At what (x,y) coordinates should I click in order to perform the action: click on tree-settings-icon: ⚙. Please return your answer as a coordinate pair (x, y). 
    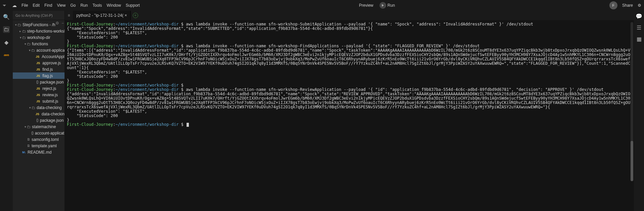
    Looking at the image, I should click on (57, 23).